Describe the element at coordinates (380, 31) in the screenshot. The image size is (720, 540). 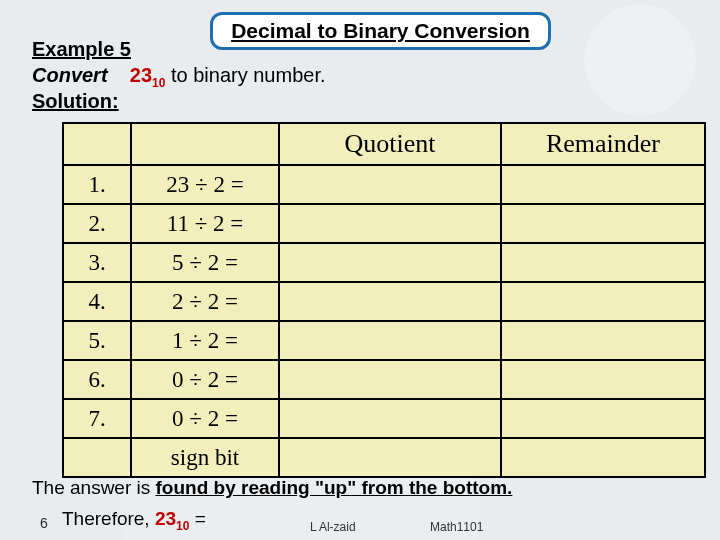
I see `title-chip: Decimal to Binary Conversion` at that location.